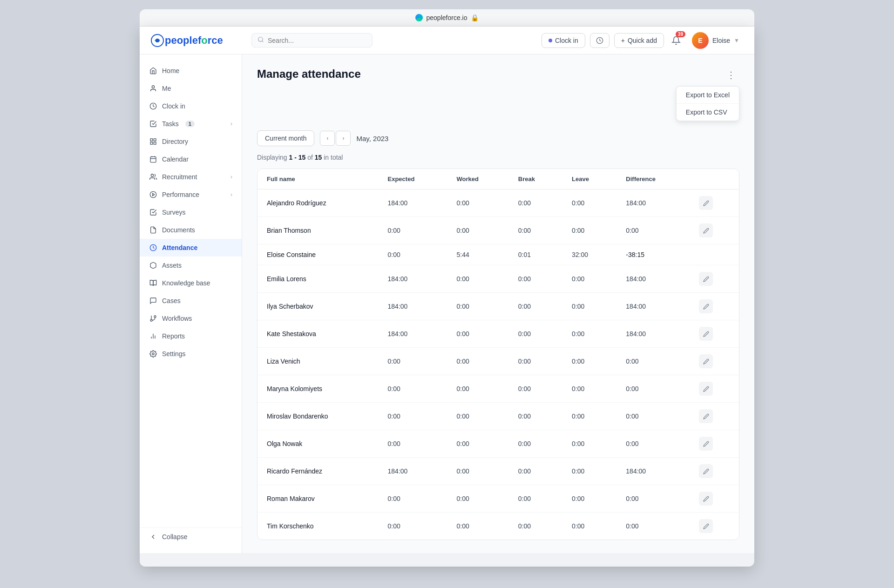  Describe the element at coordinates (653, 179) in the screenshot. I see `col-difference: Difference` at that location.